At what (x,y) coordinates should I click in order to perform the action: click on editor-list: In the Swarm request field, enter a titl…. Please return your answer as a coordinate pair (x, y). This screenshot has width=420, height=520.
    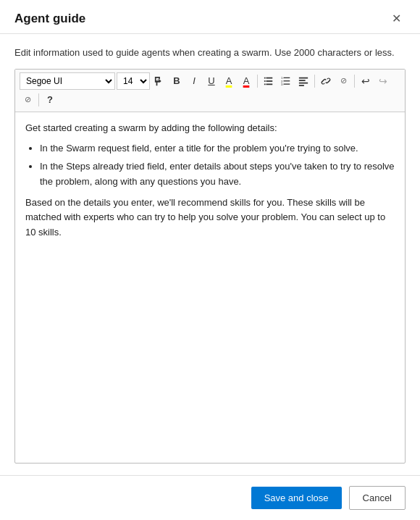
    Looking at the image, I should click on (217, 165).